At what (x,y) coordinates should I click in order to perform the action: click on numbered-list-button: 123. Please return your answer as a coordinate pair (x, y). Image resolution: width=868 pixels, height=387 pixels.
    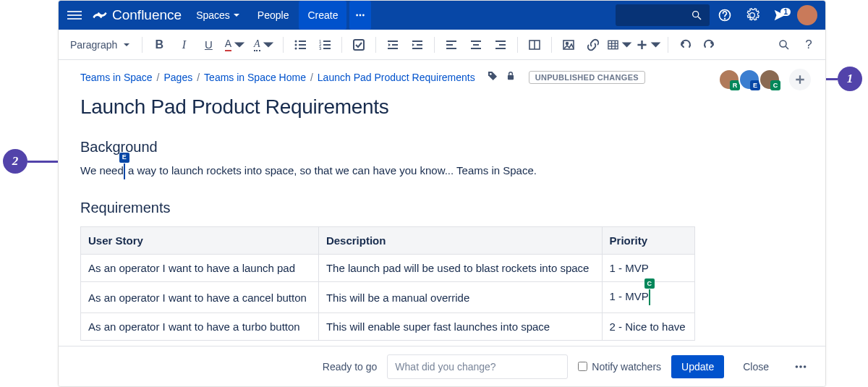
    Looking at the image, I should click on (325, 45).